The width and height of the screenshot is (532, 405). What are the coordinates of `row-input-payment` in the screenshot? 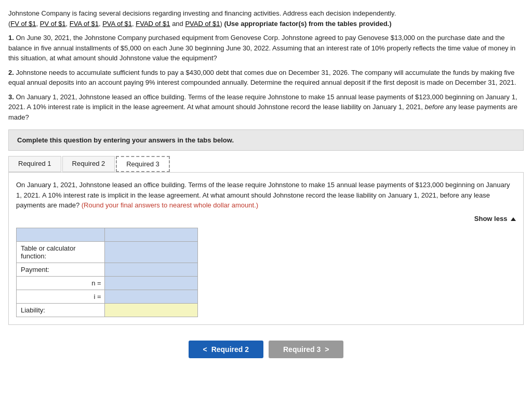 It's located at (151, 269).